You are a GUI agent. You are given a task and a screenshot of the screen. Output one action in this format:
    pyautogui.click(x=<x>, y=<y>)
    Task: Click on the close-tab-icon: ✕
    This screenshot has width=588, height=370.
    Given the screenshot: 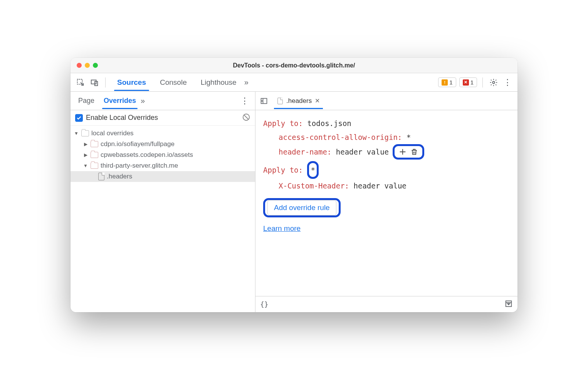 What is the action you would take?
    pyautogui.click(x=318, y=101)
    